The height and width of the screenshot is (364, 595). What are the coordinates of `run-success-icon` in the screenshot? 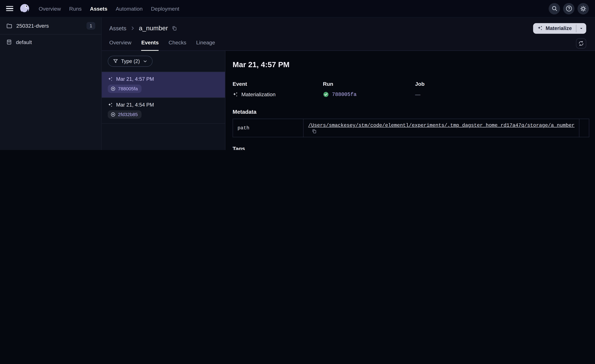 It's located at (326, 95).